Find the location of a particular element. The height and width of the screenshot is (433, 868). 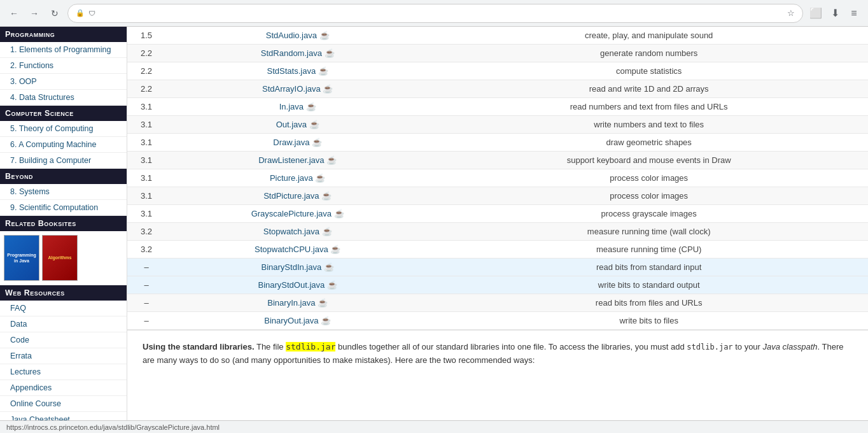

sidebar-item-scientific: 9. Scientific Computation is located at coordinates (64, 208).